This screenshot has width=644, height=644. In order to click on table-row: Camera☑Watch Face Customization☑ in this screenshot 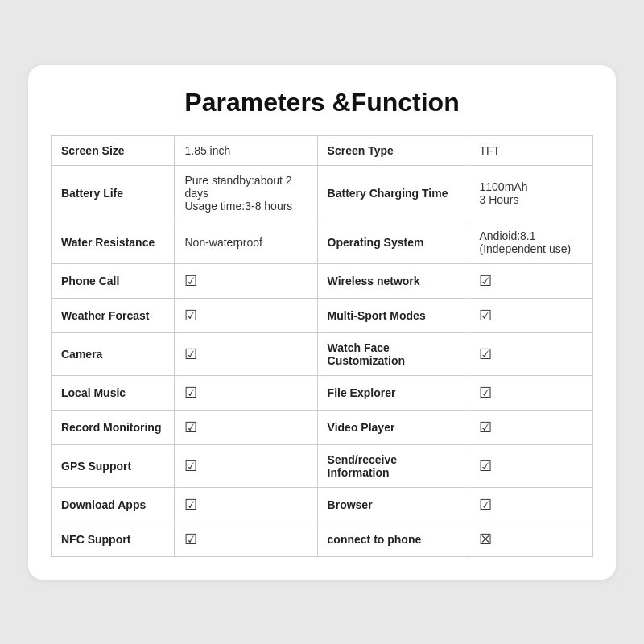, I will do `click(322, 354)`.